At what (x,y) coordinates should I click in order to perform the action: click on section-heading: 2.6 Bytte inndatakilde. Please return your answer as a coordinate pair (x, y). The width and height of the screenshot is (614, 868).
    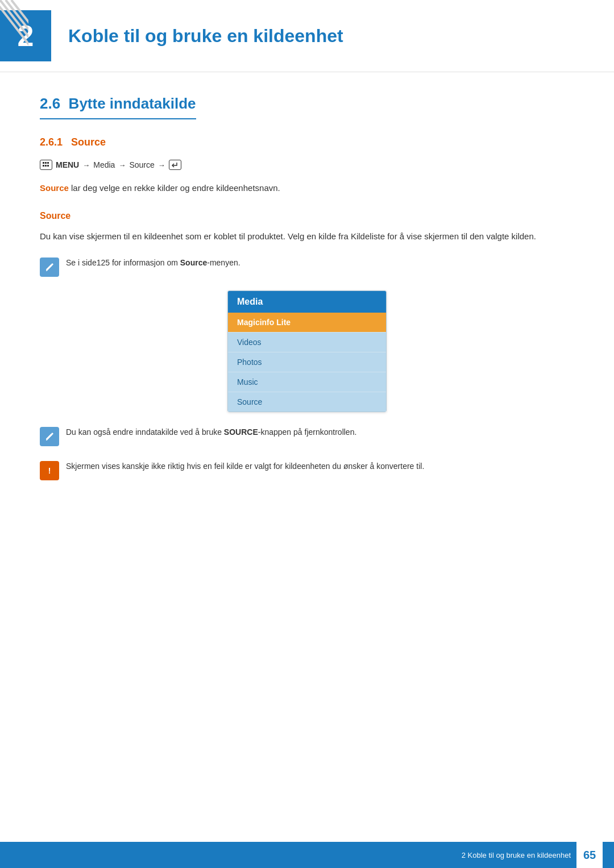
    Looking at the image, I should click on (118, 107).